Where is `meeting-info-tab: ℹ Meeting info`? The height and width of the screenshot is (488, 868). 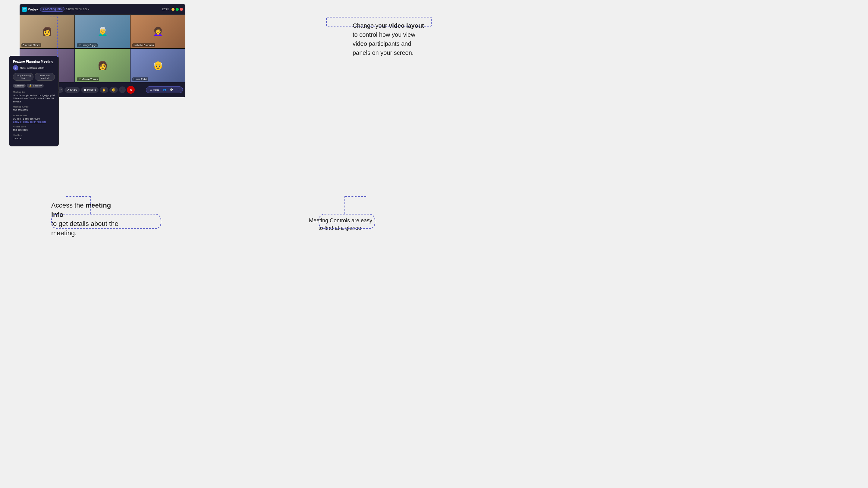 meeting-info-tab: ℹ Meeting info is located at coordinates (52, 9).